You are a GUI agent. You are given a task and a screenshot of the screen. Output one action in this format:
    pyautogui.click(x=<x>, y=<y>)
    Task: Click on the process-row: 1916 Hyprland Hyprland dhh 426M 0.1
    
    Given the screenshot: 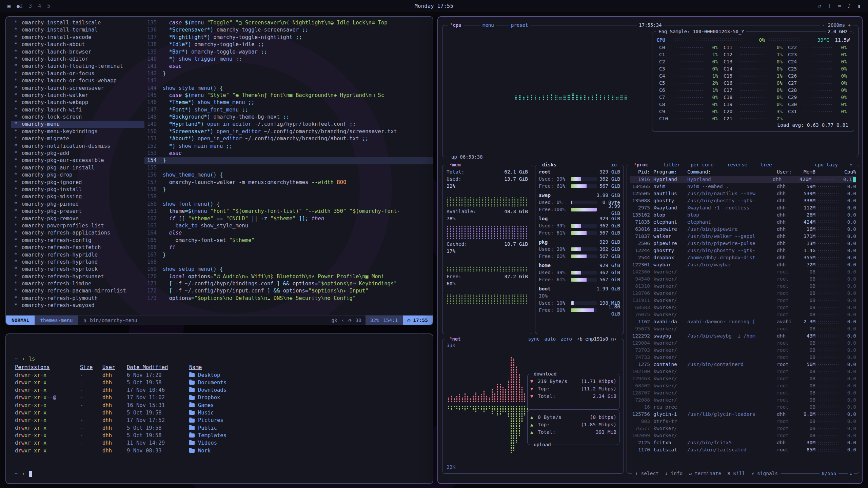 What is the action you would take?
    pyautogui.click(x=743, y=180)
    